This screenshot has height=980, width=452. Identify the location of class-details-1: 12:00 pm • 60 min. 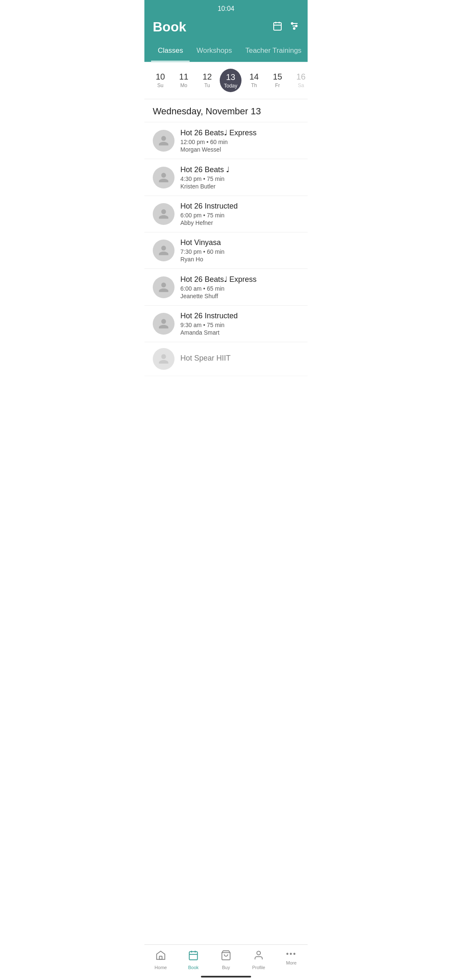
(240, 142).